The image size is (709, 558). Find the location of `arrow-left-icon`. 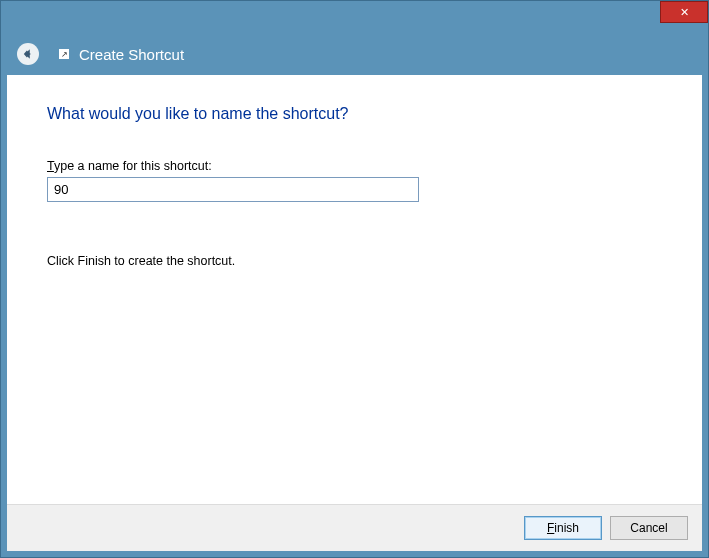

arrow-left-icon is located at coordinates (28, 54).